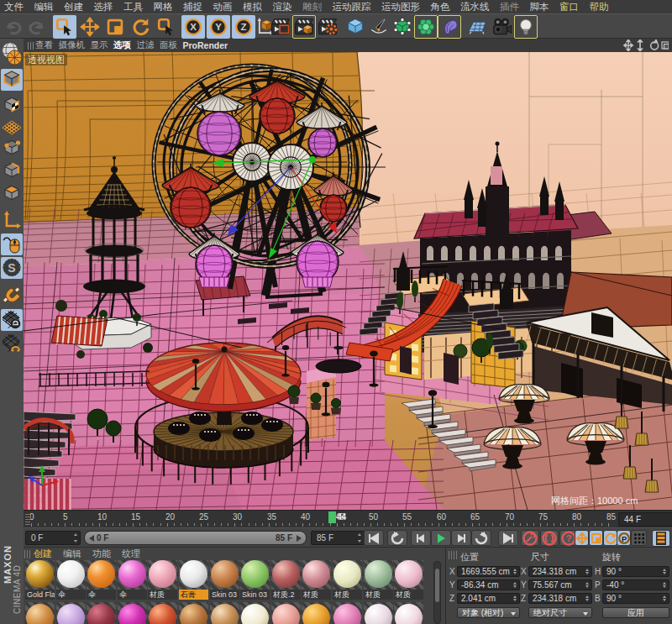 This screenshot has width=672, height=624. What do you see at coordinates (218, 27) in the screenshot?
I see `svg-text: Y` at bounding box center [218, 27].